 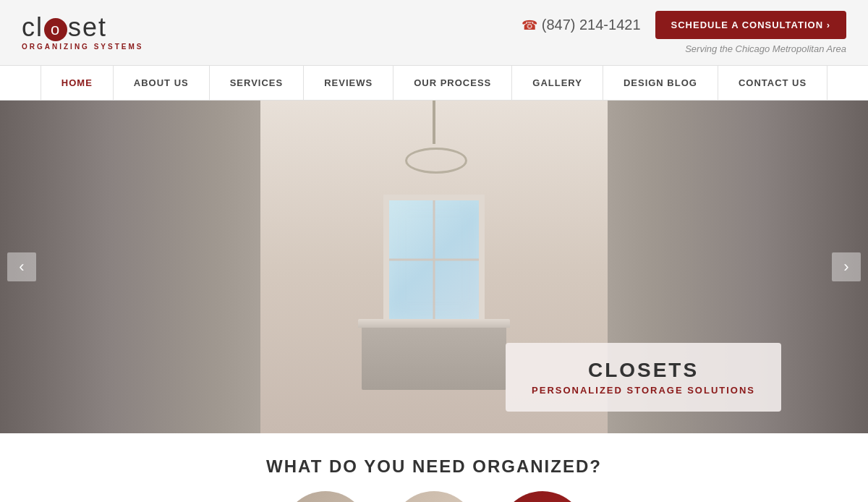 I want to click on nav-link-process: OUR PROCESS, so click(x=453, y=82).